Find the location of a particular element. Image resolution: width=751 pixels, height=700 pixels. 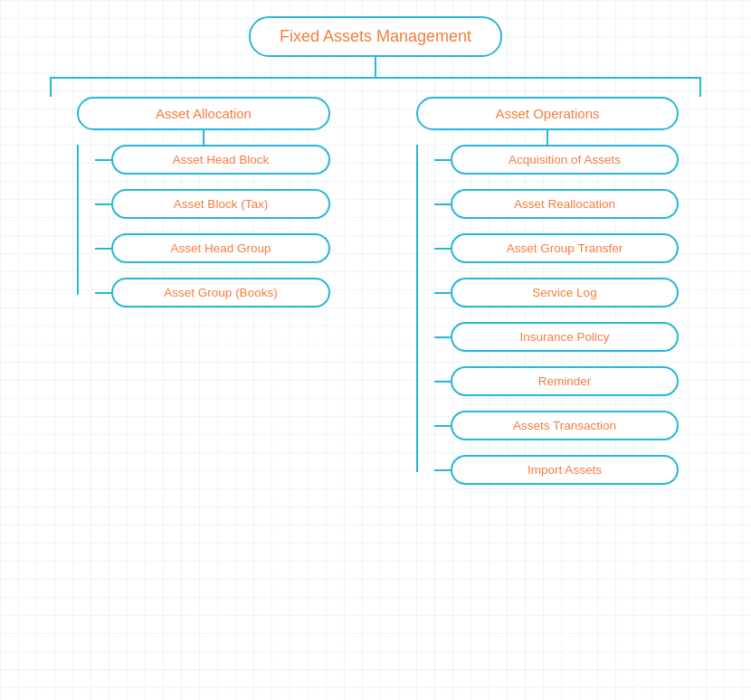

list-item: Reminder is located at coordinates (556, 382).